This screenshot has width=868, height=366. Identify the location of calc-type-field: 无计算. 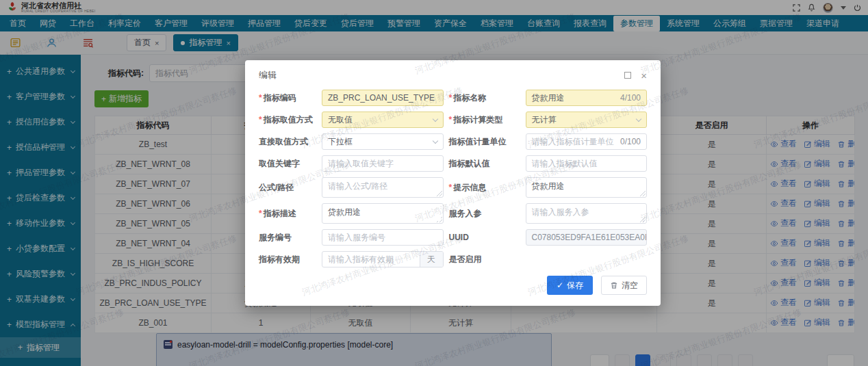
(587, 120).